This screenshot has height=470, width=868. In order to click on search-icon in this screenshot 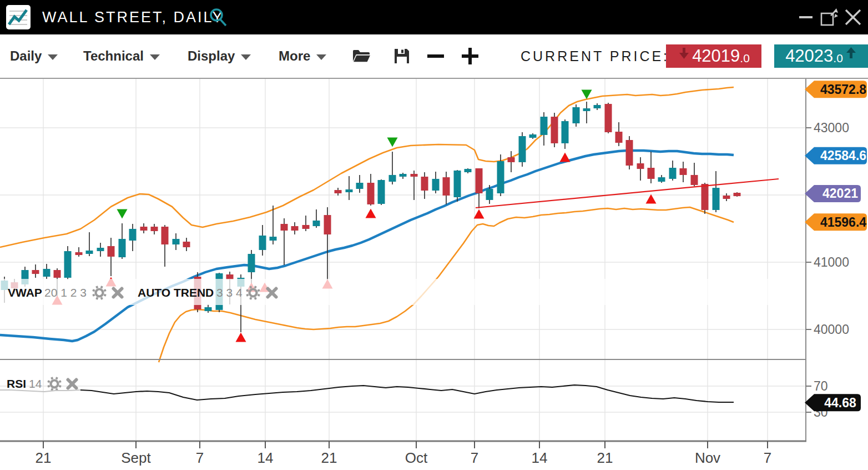, I will do `click(218, 17)`.